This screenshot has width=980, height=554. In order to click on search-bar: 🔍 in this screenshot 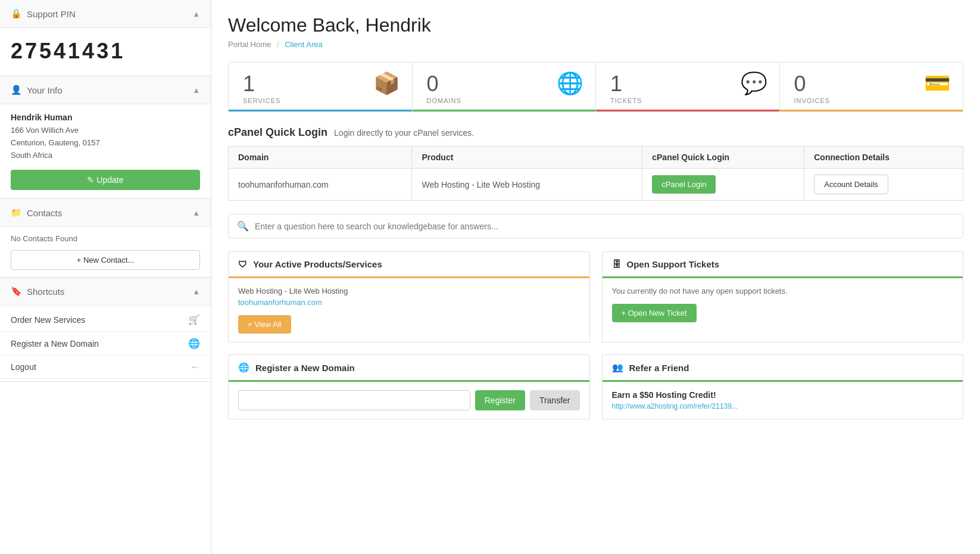, I will do `click(595, 226)`.